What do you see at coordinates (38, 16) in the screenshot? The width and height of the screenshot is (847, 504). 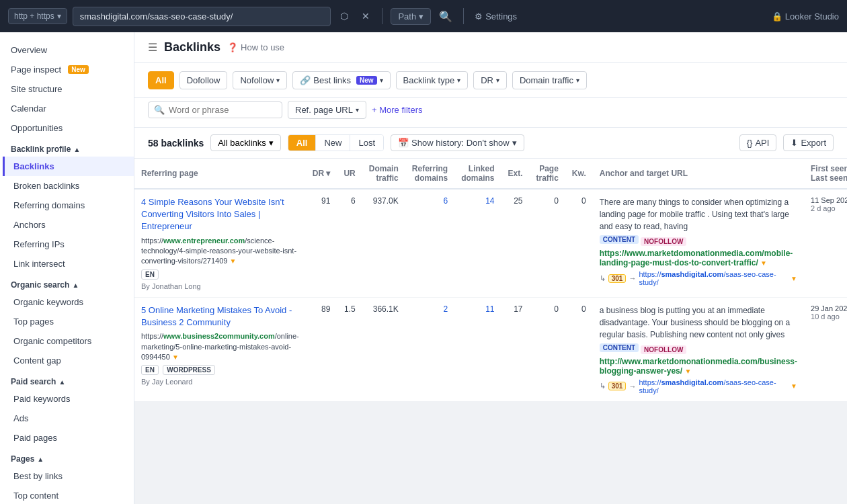 I see `protocol-selector: http + https ▾` at bounding box center [38, 16].